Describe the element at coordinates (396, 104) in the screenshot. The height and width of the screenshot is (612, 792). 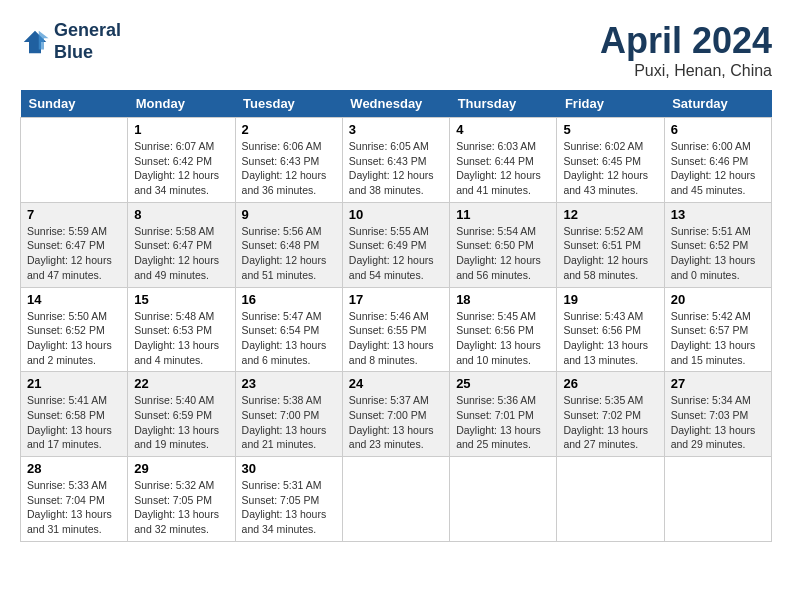
I see `weekday-header-wednesday: Wednesday` at that location.